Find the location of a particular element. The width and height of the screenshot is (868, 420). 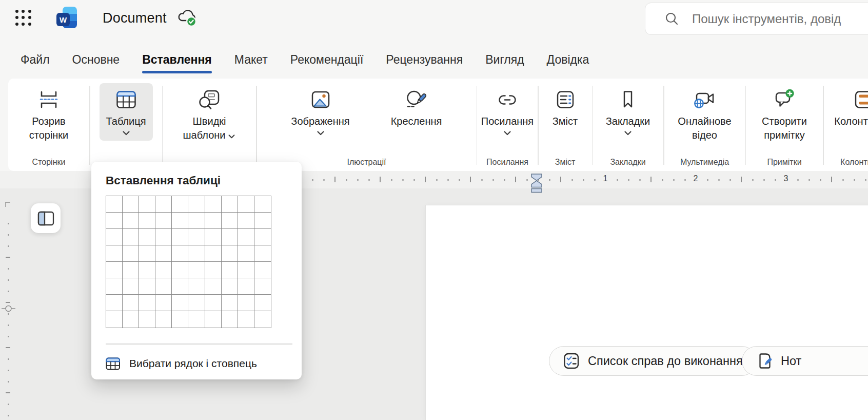

toc-button: Зміст is located at coordinates (565, 107).